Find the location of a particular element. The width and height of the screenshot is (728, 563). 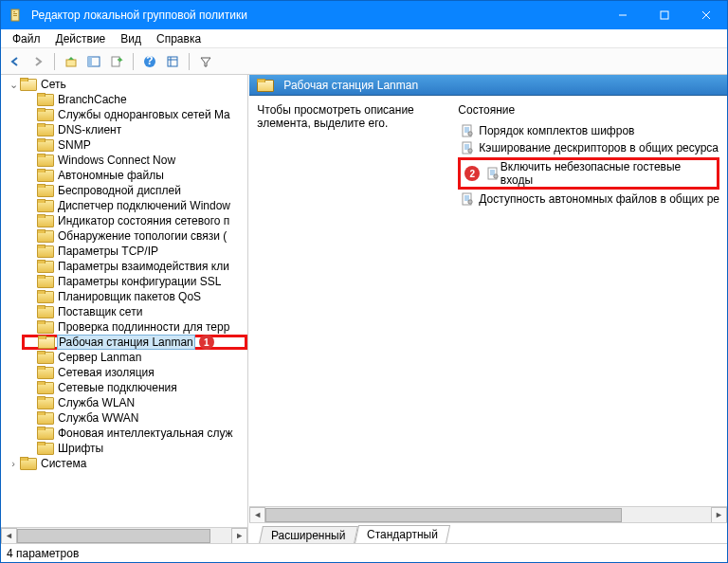

policy-row: Доступность автономных файлов в общих ре is located at coordinates (589, 199).